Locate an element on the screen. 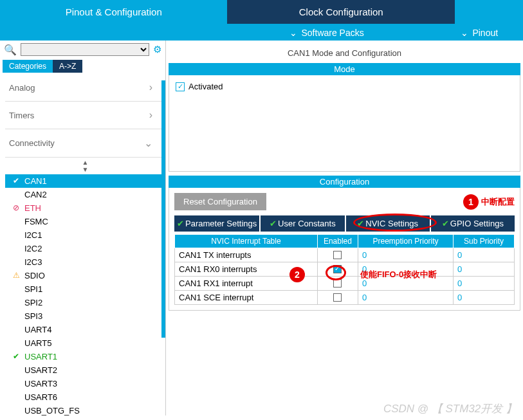 This screenshot has width=523, height=420. item-eth: ⊘ETH is located at coordinates (85, 208).